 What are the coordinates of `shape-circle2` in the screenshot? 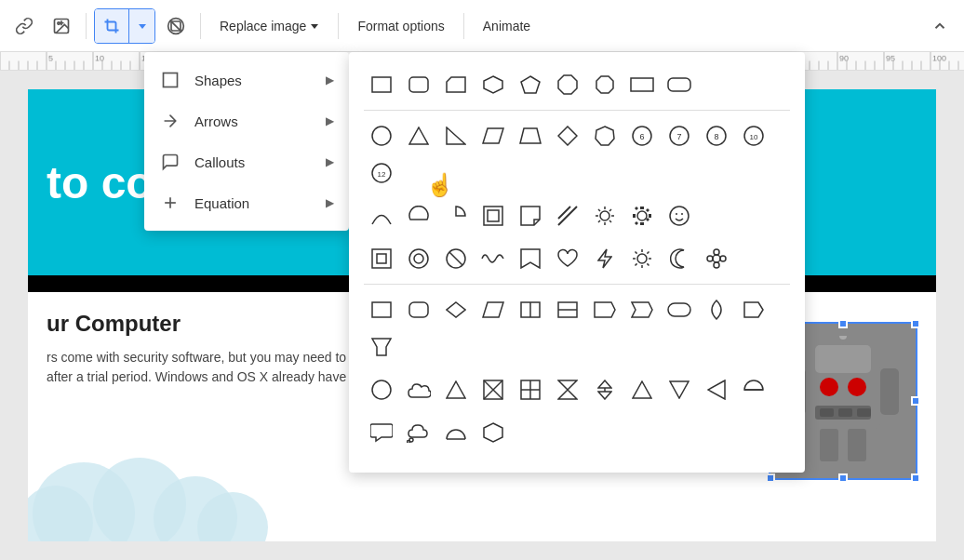 It's located at (382, 390).